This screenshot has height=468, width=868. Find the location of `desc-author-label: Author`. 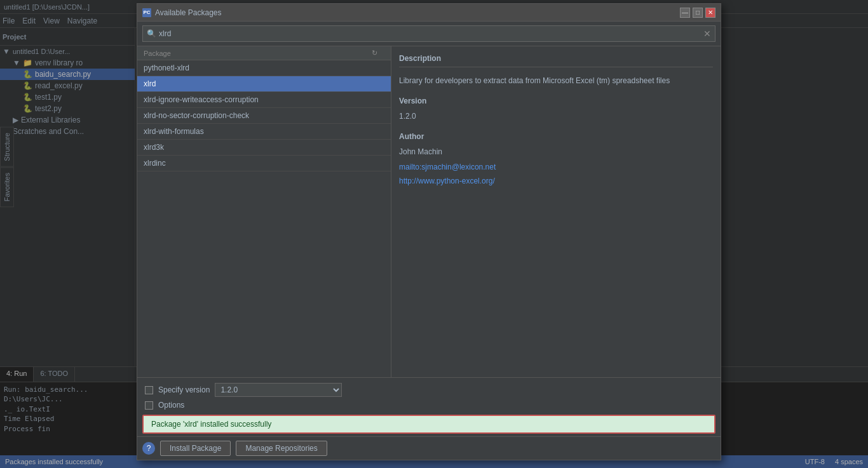

desc-author-label: Author is located at coordinates (556, 137).